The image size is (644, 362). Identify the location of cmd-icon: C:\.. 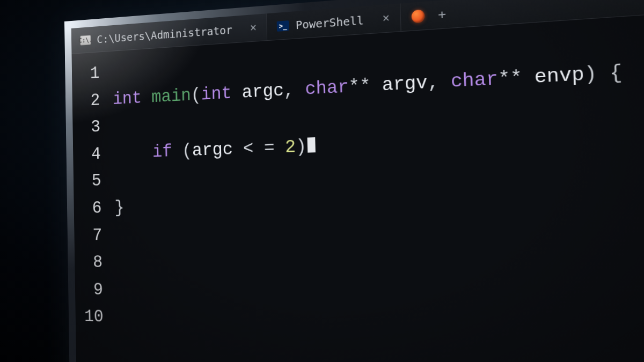
(85, 40).